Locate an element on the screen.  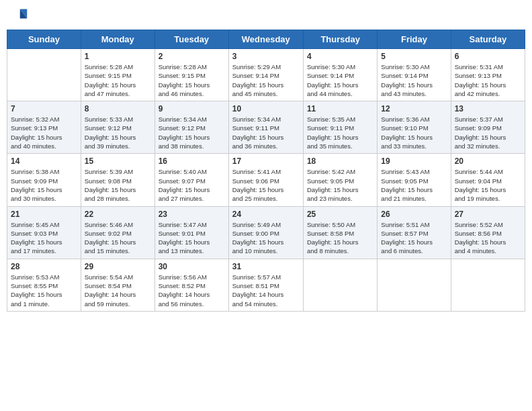
cell-content: Sunrise: 5:56 AMSunset: 8:52 PMDaylight:… is located at coordinates (192, 290).